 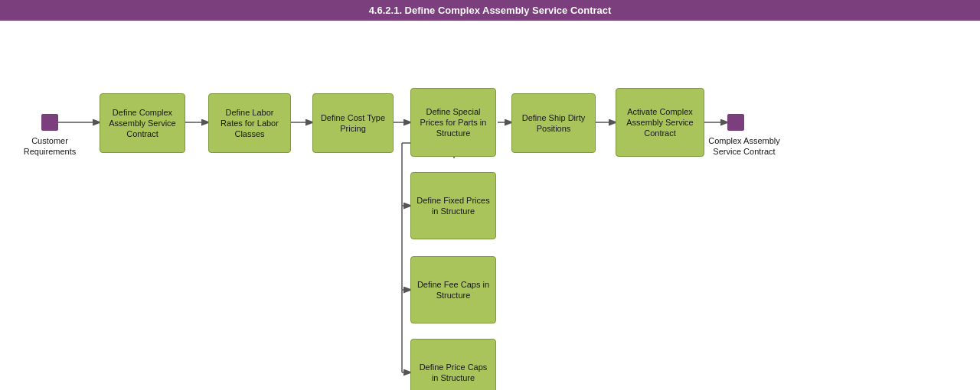 What do you see at coordinates (453, 364) in the screenshot?
I see `node-define-price-caps: Define Price Caps in Structure` at bounding box center [453, 364].